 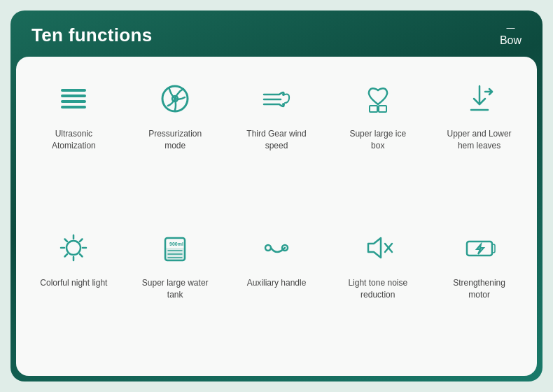 I want to click on motor-label: Strengthening motor, so click(x=479, y=289).